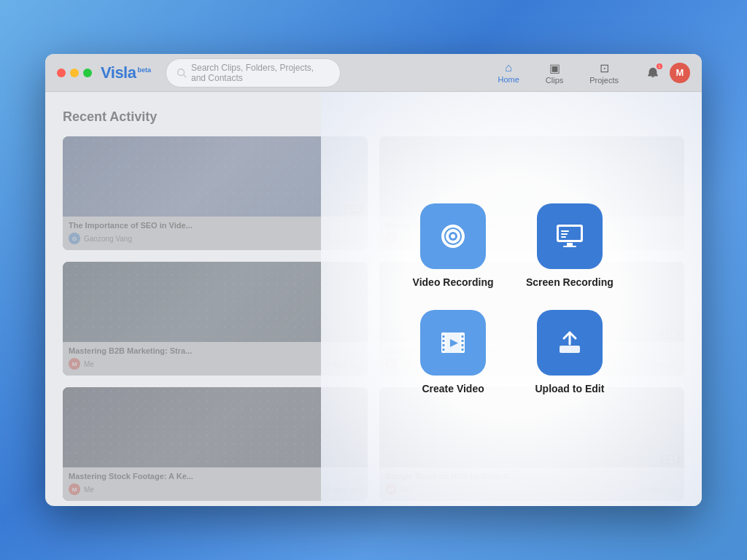  I want to click on notification-button: 1, so click(653, 73).